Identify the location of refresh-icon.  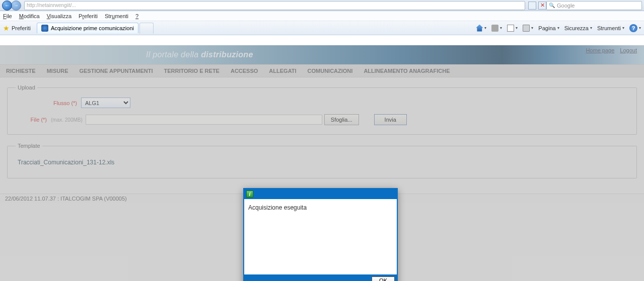
(532, 6).